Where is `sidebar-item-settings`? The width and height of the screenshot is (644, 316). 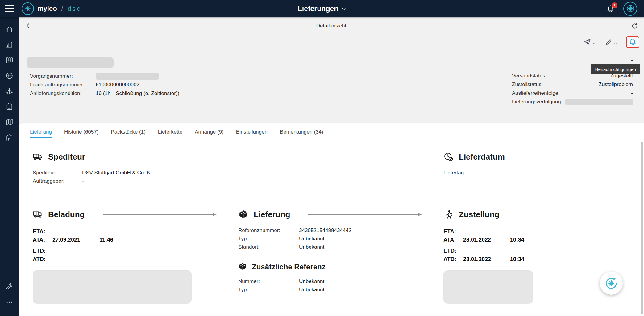 sidebar-item-settings is located at coordinates (9, 287).